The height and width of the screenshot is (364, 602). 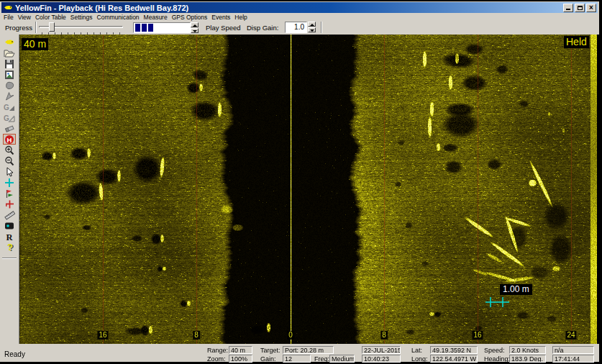 What do you see at coordinates (573, 358) in the screenshot?
I see `status-clock-value: 17:41:44` at bounding box center [573, 358].